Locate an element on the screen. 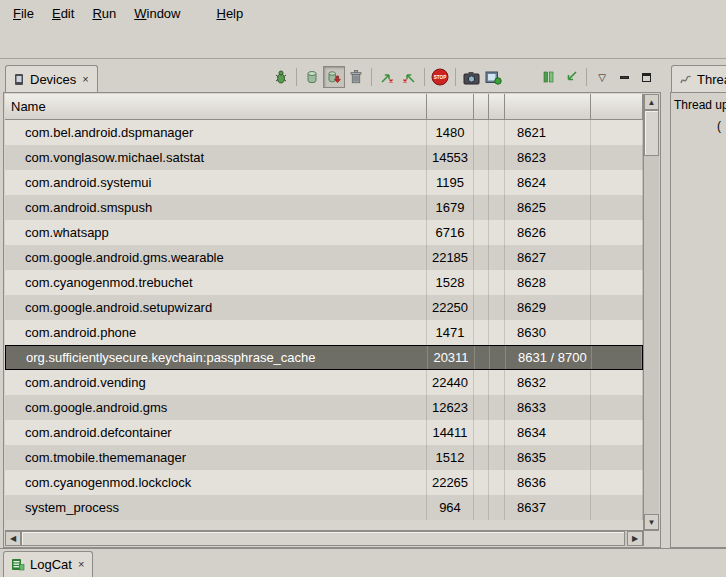 The width and height of the screenshot is (726, 577). table-row: org.sufficientlysecure.keychain:passphra… is located at coordinates (324, 358).